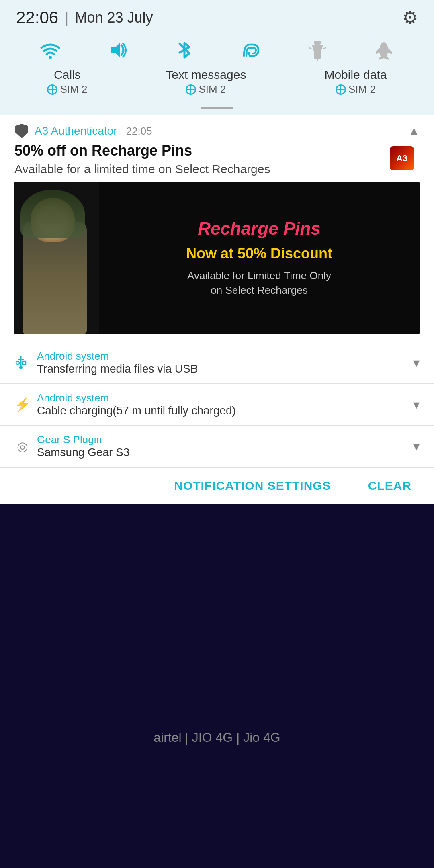 The width and height of the screenshot is (434, 868). Describe the element at coordinates (67, 89) in the screenshot. I see `calls-sim: SIM 2` at that location.